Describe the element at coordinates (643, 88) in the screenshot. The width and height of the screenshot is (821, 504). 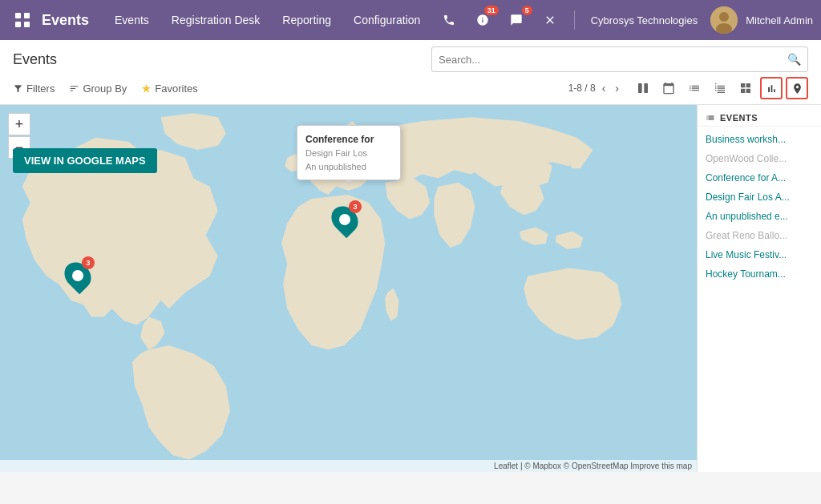
I see `kanban-view-btn` at that location.